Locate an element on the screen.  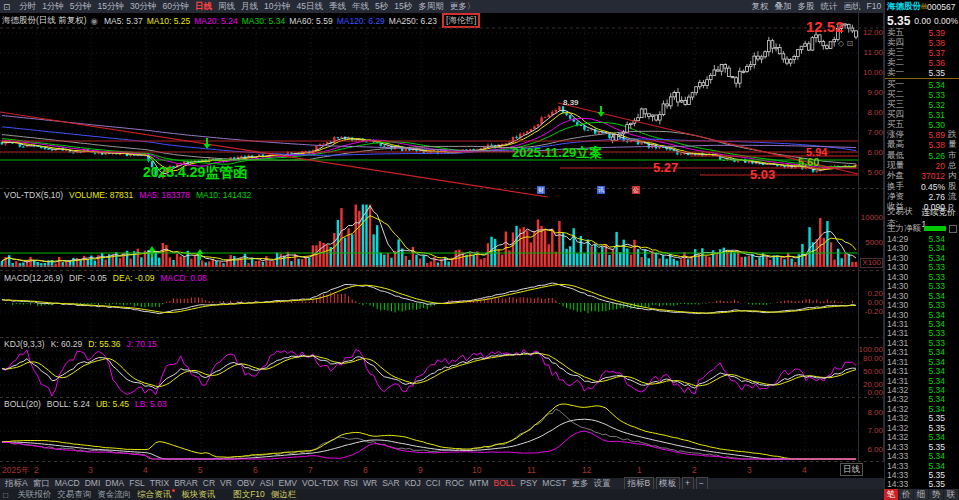
macd-legend-item-3: MACD: 0.08 is located at coordinates (183, 278).